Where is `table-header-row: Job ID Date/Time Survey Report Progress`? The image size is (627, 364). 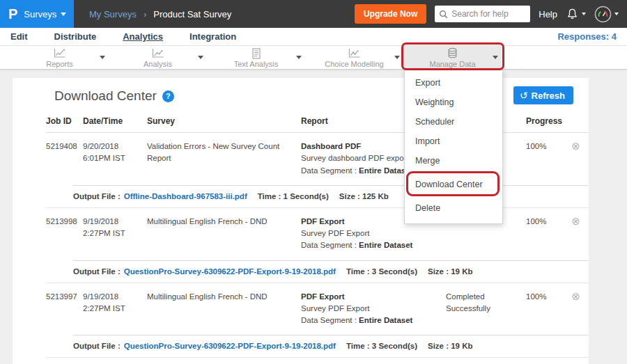
table-header-row: Job ID Date/Time Survey Report Progress is located at coordinates (318, 122).